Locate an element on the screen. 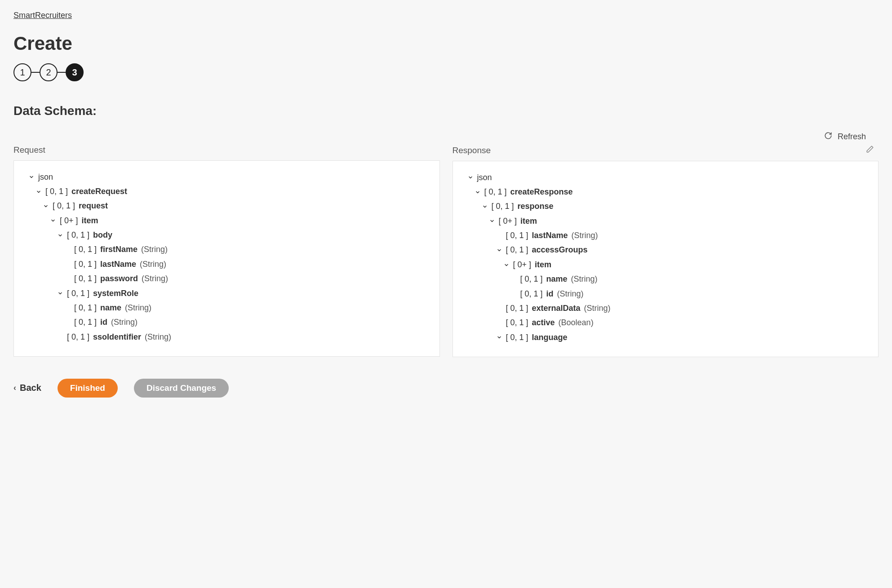 The height and width of the screenshot is (588, 892). tree-row: [ 0, 1 ] body is located at coordinates (226, 235).